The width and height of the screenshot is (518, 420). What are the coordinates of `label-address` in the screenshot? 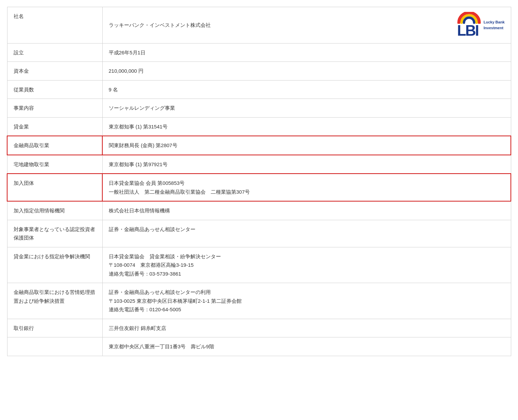 It's located at (55, 347).